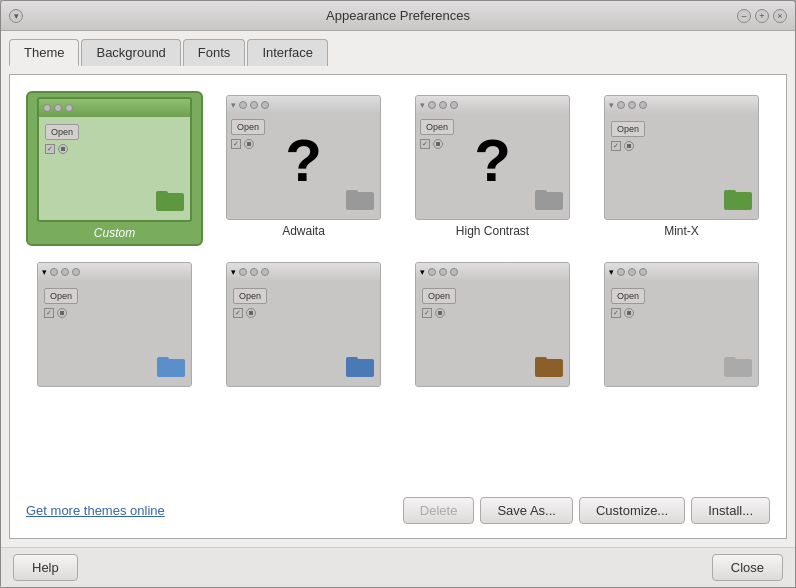 The height and width of the screenshot is (588, 796). What do you see at coordinates (288, 52) in the screenshot?
I see `tab-interface: Interface` at bounding box center [288, 52].